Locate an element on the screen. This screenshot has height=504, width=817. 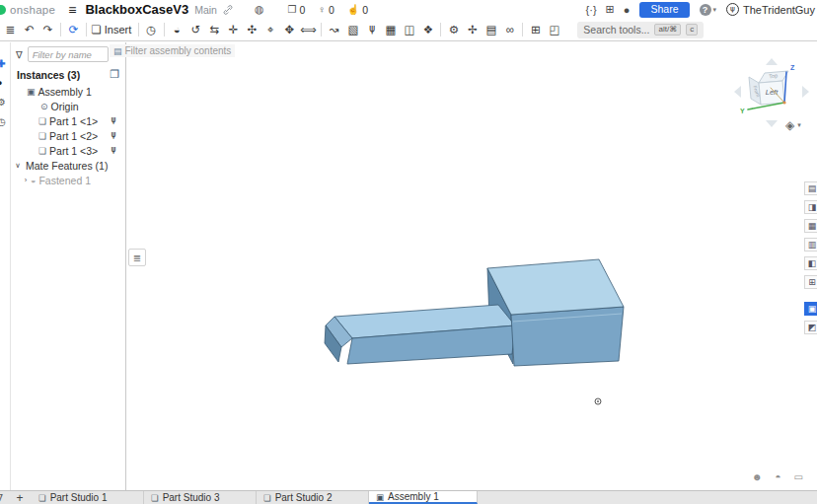
tree-fastened-1: › ◒ Fastened 1 is located at coordinates (68, 180).